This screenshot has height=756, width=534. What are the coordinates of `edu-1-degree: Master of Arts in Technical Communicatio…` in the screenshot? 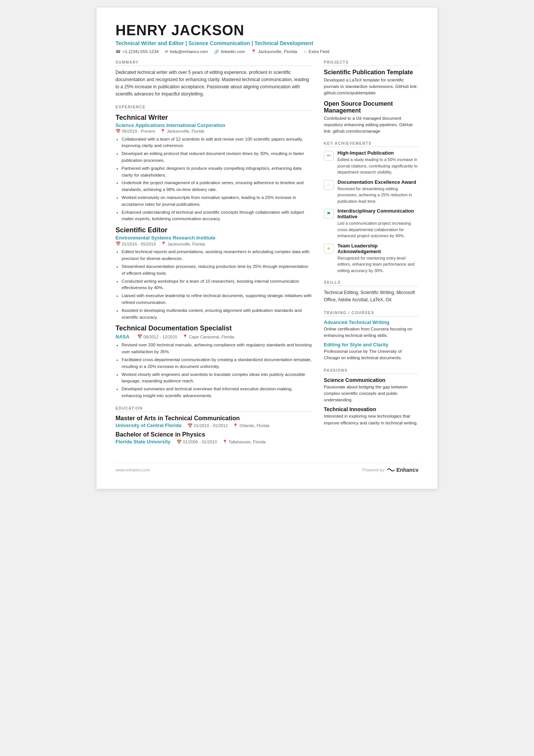 It's located at (214, 418).